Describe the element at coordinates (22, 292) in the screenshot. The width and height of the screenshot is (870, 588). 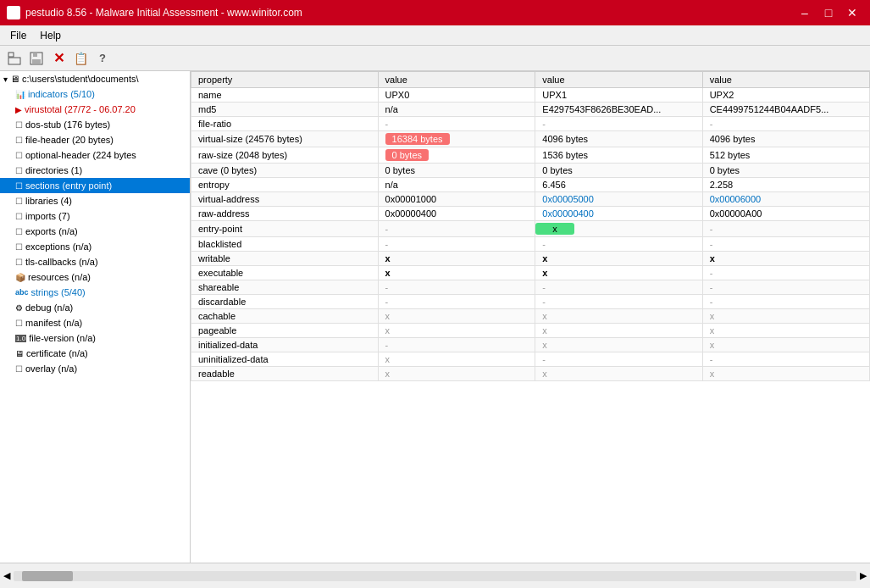
I see `strings-icon: abc` at that location.